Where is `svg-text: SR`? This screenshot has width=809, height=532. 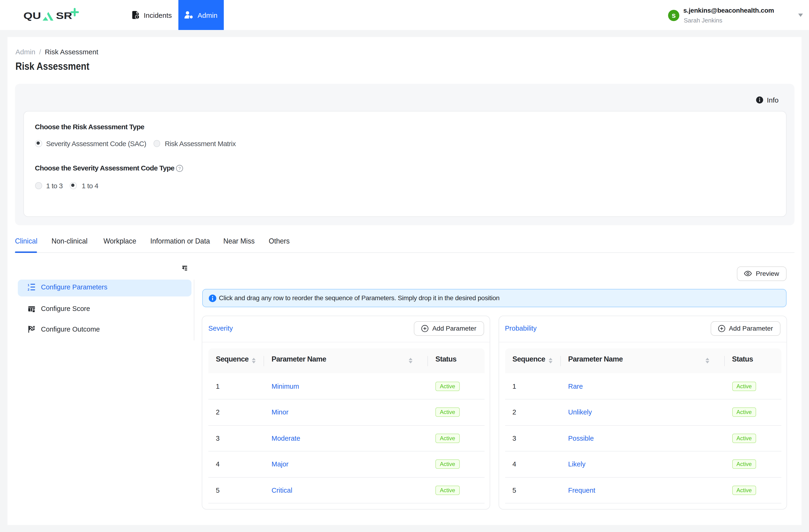 svg-text: SR is located at coordinates (64, 16).